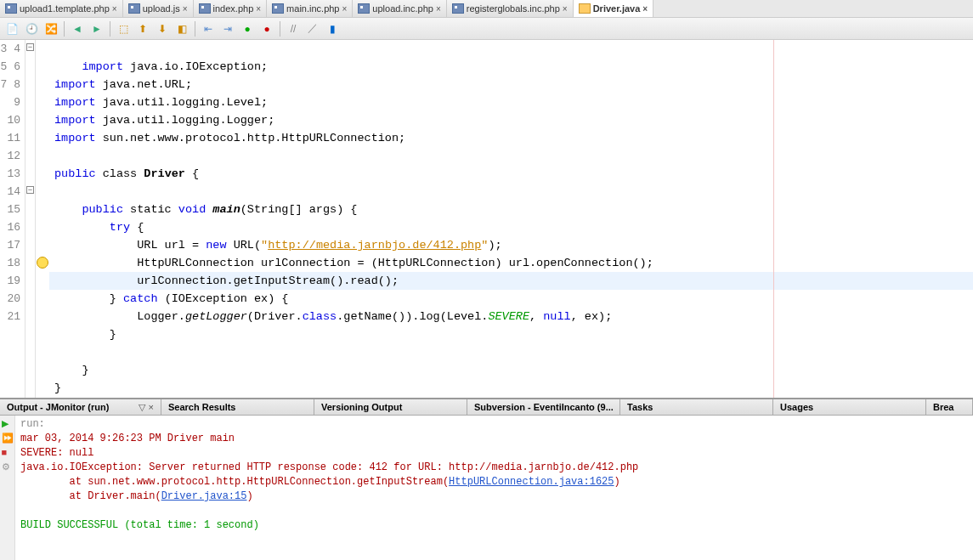 The height and width of the screenshot is (560, 973). I want to click on uncomment-button: ／, so click(313, 29).